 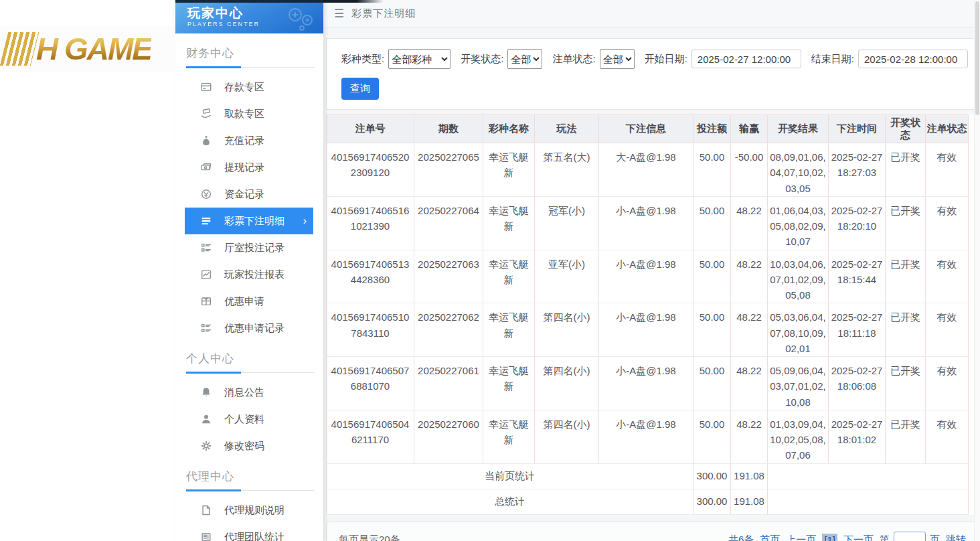 I want to click on sidebar-item-存款专区: 存款专区, so click(x=249, y=87).